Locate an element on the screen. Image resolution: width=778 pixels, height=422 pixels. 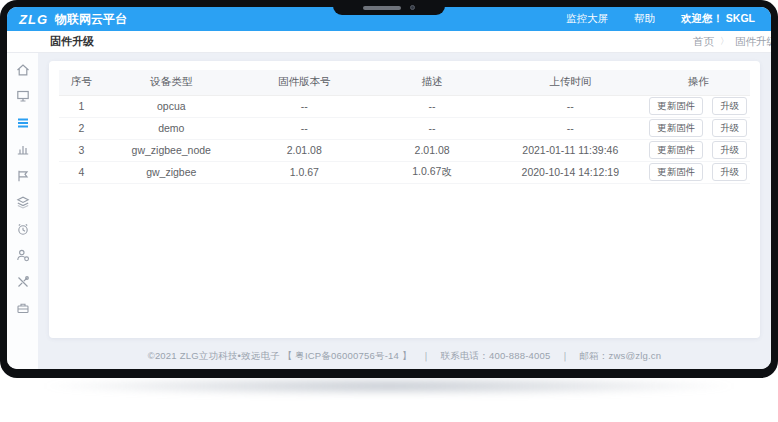
tools-icon is located at coordinates (22, 282).